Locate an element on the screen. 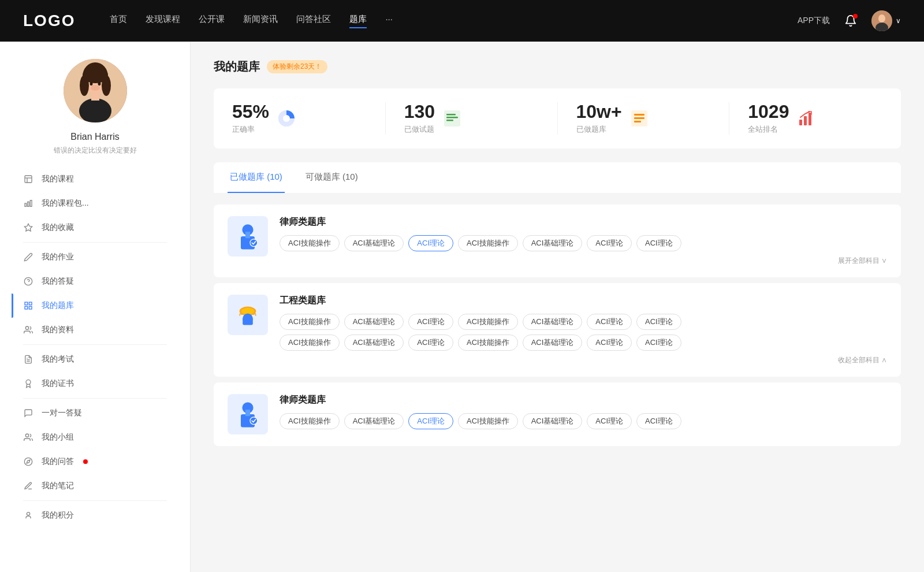  tag-1-2: ACI理论 is located at coordinates (431, 322).